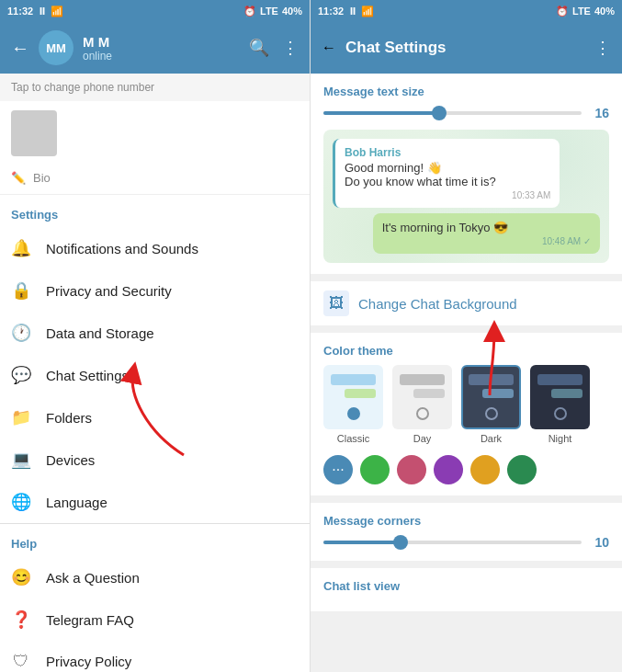 The width and height of the screenshot is (622, 672). What do you see at coordinates (567, 393) in the screenshot?
I see `theme-bar2-night` at bounding box center [567, 393].